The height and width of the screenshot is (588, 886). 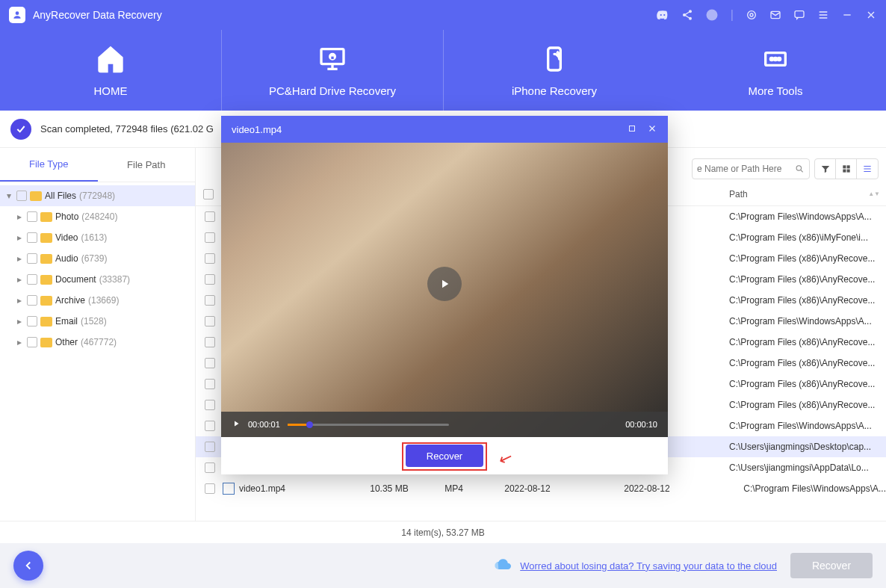 What do you see at coordinates (407, 489) in the screenshot?
I see `file-size: 10.35 MB` at bounding box center [407, 489].